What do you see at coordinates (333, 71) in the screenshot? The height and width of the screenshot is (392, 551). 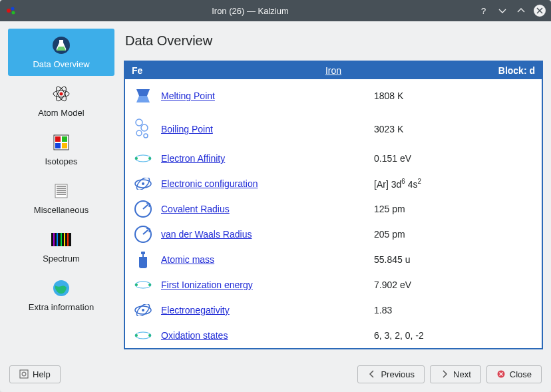 I see `element-name: Iron` at bounding box center [333, 71].